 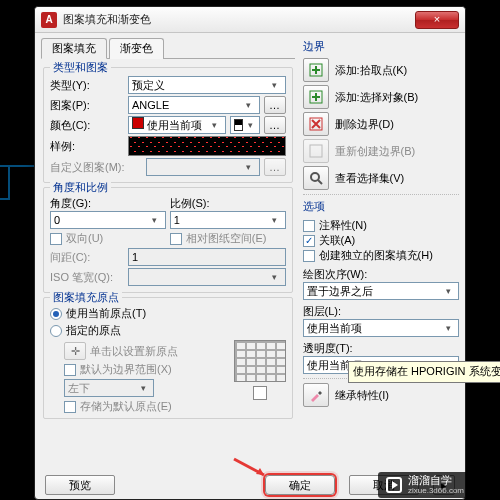 I want to click on group-type-pattern: 类型和图案 类型(Y): 预定义▾ 图案(P): ANGLE▾ …, so click(x=168, y=125).